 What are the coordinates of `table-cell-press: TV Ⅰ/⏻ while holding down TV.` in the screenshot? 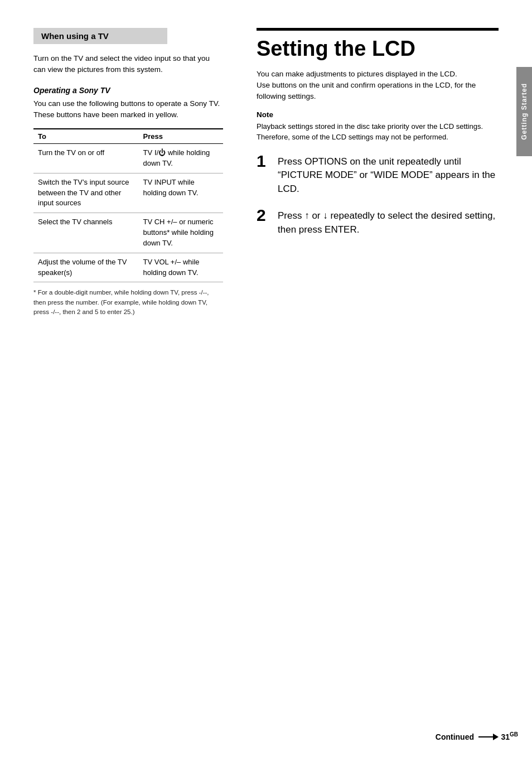 It's located at (181, 158).